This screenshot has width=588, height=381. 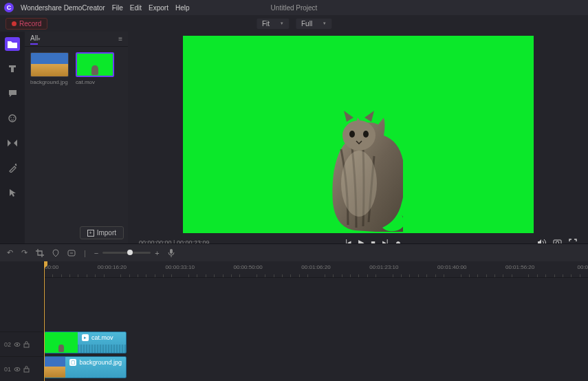 What do you see at coordinates (26, 23) in the screenshot?
I see `record-button: Record` at bounding box center [26, 23].